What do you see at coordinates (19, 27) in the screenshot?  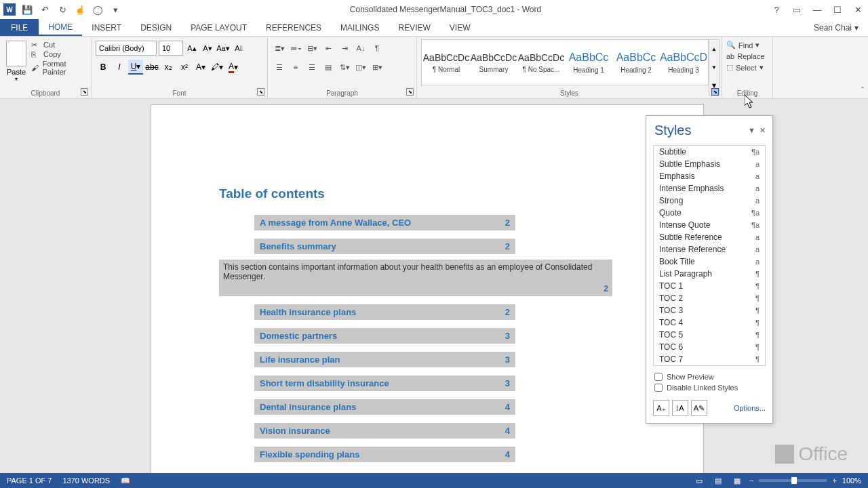 I see `tab-file: FILE` at bounding box center [19, 27].